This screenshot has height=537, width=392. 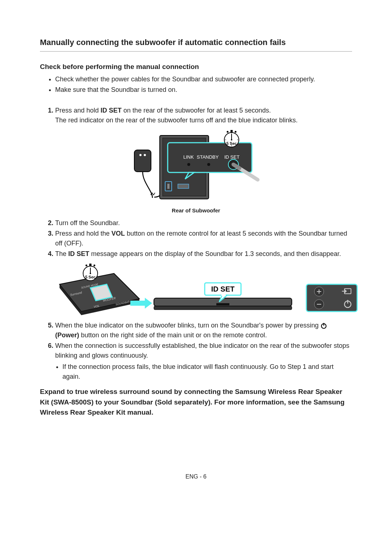 What do you see at coordinates (196, 239) in the screenshot?
I see `steps-list-cont: Turn off the Soundbar. Press and hold th…` at bounding box center [196, 239].